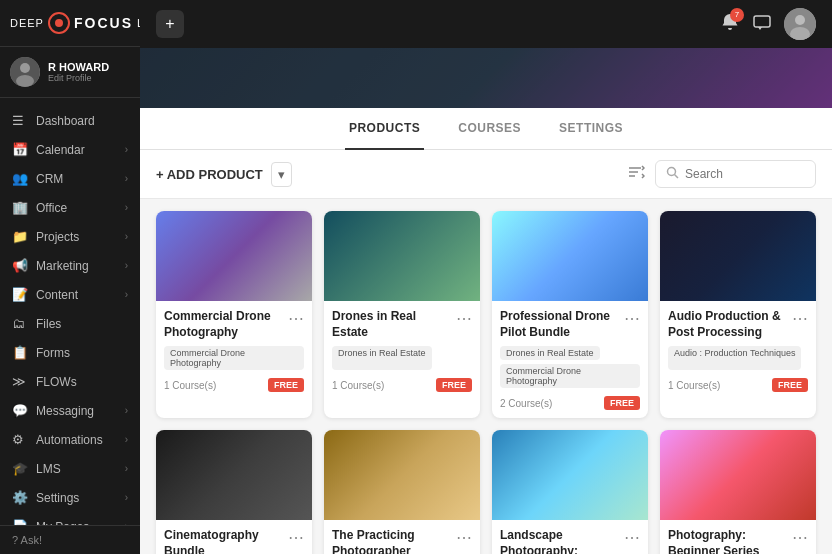 This screenshot has width=832, height=554. I want to click on product-menu-p7: ⋯, so click(630, 538).